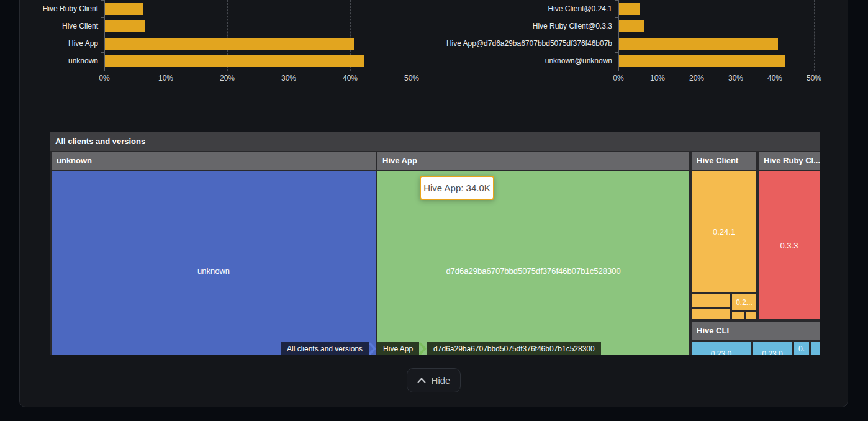 This screenshot has width=868, height=421. I want to click on hide-button-label: Hide, so click(441, 380).